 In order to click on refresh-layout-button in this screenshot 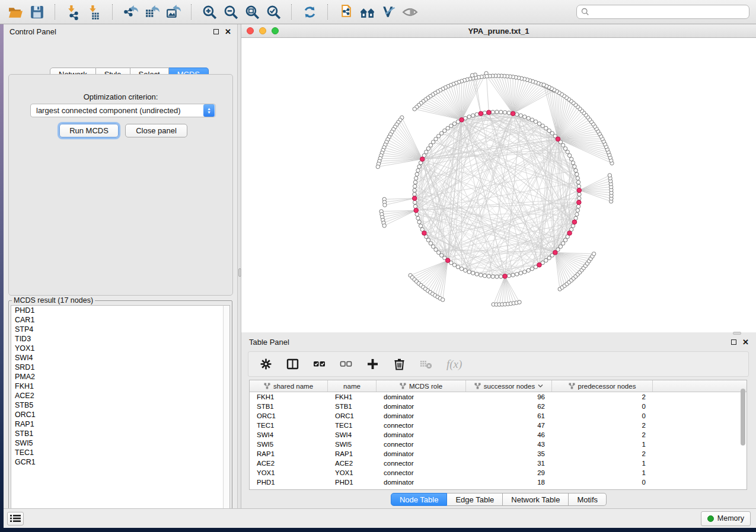, I will do `click(310, 12)`.